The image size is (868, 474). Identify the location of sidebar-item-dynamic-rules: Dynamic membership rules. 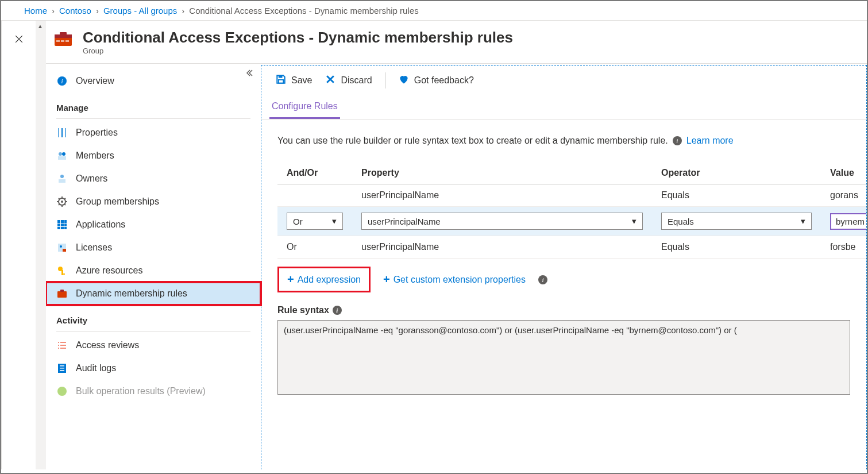
(153, 294).